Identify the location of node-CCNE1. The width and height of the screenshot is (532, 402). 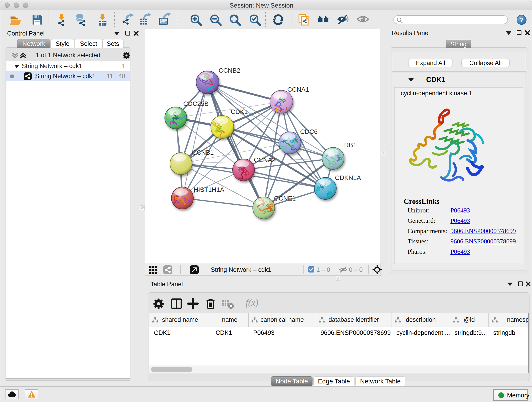
(264, 208).